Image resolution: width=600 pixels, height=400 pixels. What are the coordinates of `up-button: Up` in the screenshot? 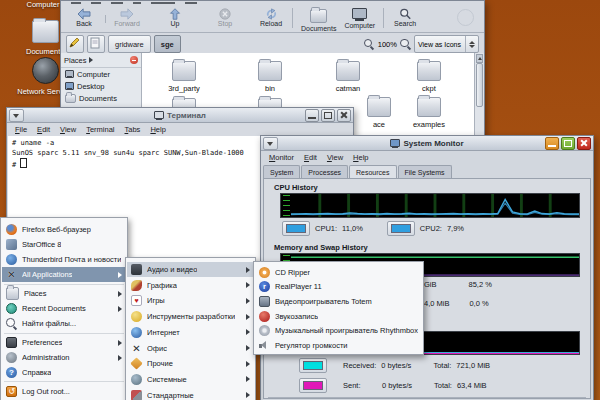 It's located at (175, 18).